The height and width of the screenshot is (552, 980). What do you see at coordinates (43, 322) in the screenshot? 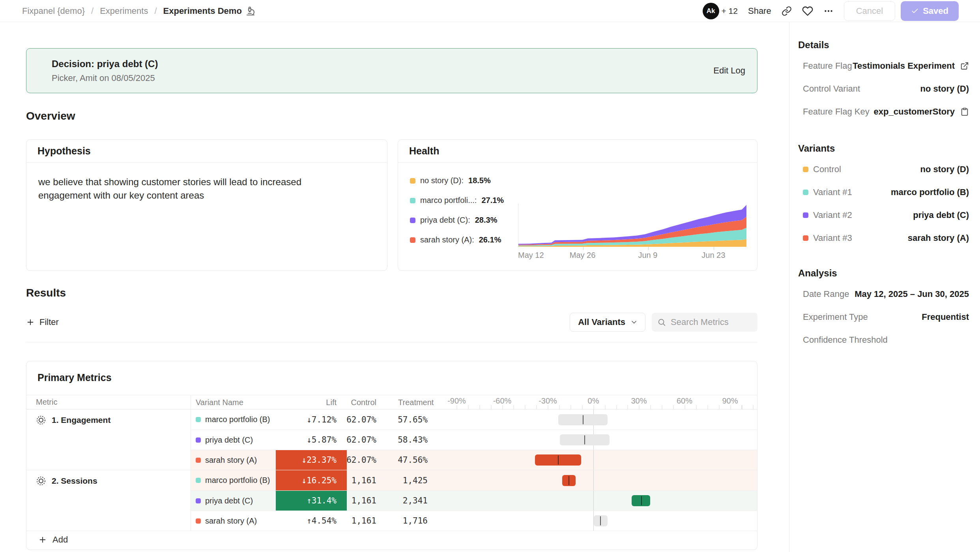
I see `filter-button: Filter` at bounding box center [43, 322].